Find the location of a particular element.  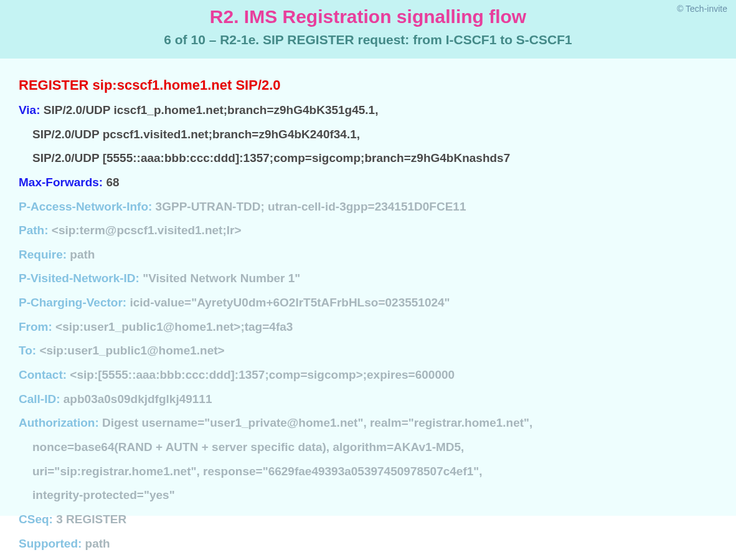

header-key-max-forwards: Max-Forwards is located at coordinates (61, 182).